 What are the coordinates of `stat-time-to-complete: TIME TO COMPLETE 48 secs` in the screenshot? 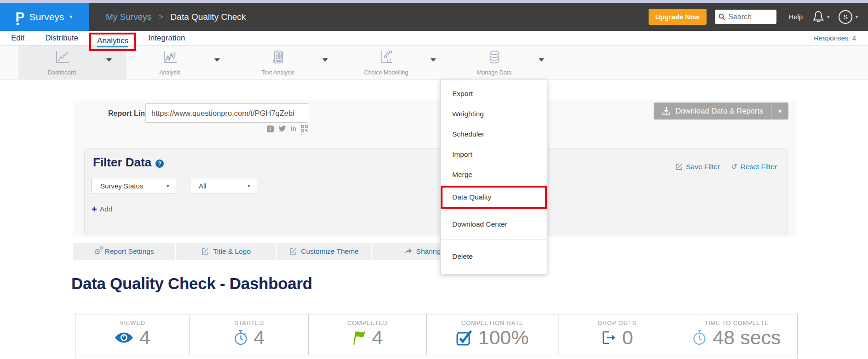 It's located at (737, 335).